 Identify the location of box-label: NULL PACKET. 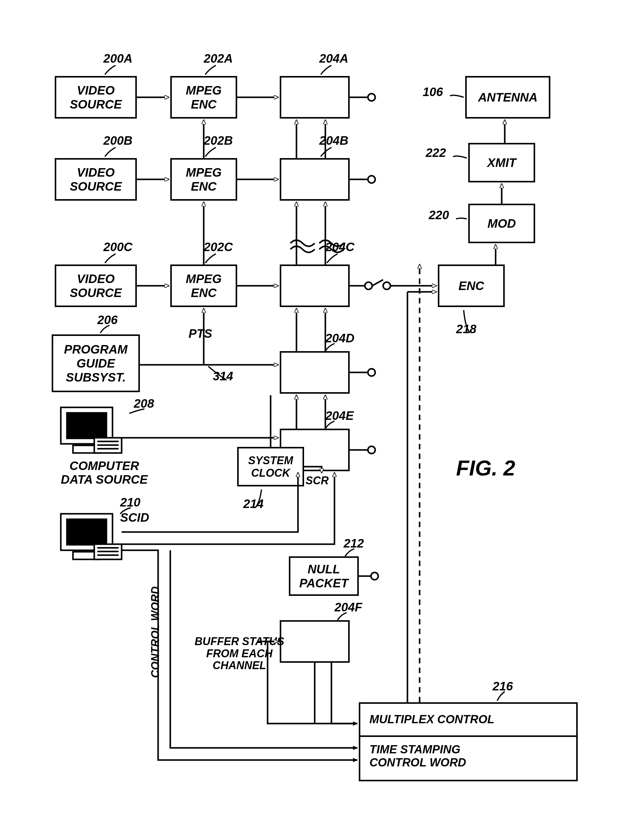
(324, 576).